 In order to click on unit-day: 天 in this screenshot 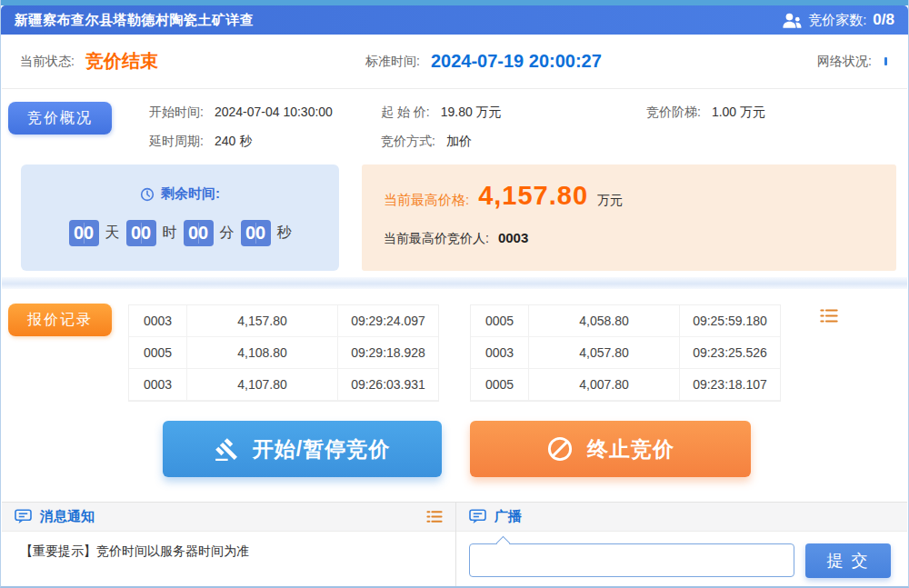, I will do `click(113, 233)`.